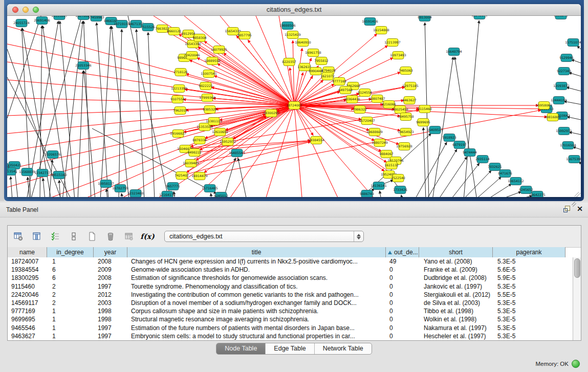  I want to click on graph-node: 16039489, so click(191, 164).